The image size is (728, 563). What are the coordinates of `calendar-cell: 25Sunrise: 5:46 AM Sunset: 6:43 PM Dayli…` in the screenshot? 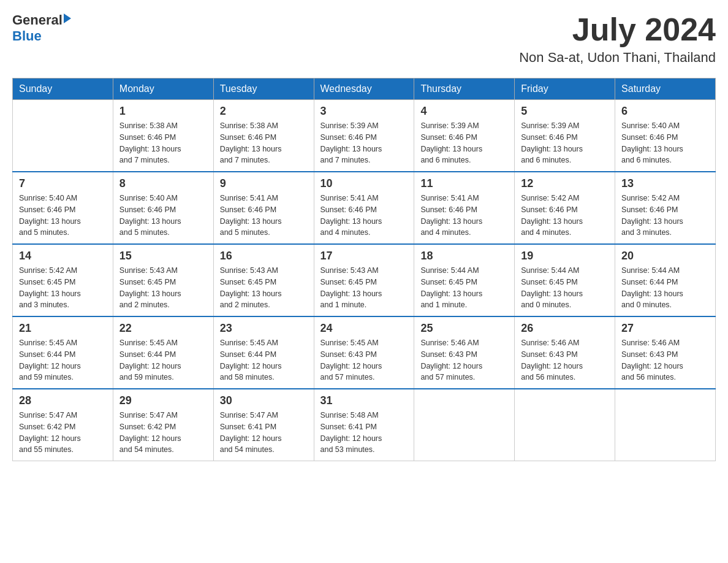 It's located at (464, 353).